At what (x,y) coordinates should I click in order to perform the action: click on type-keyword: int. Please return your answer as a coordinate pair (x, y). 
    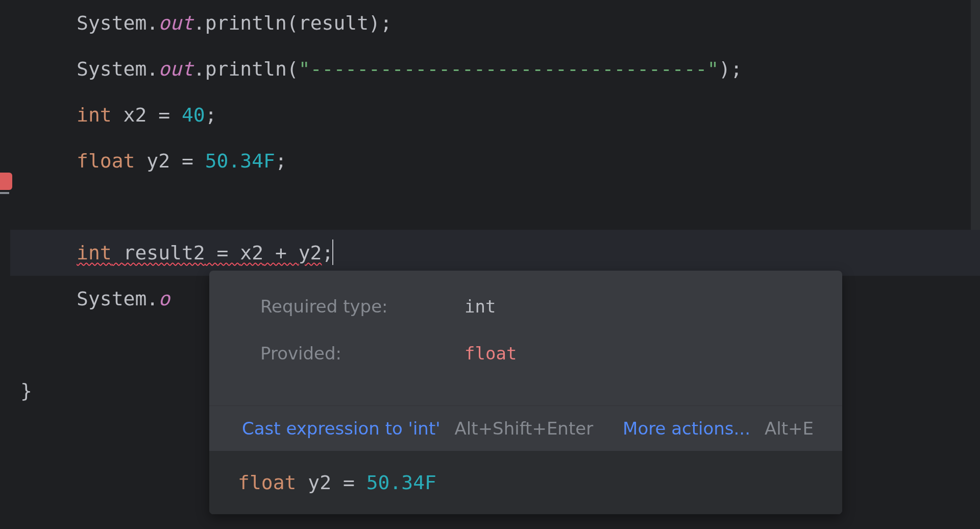
    Looking at the image, I should click on (94, 115).